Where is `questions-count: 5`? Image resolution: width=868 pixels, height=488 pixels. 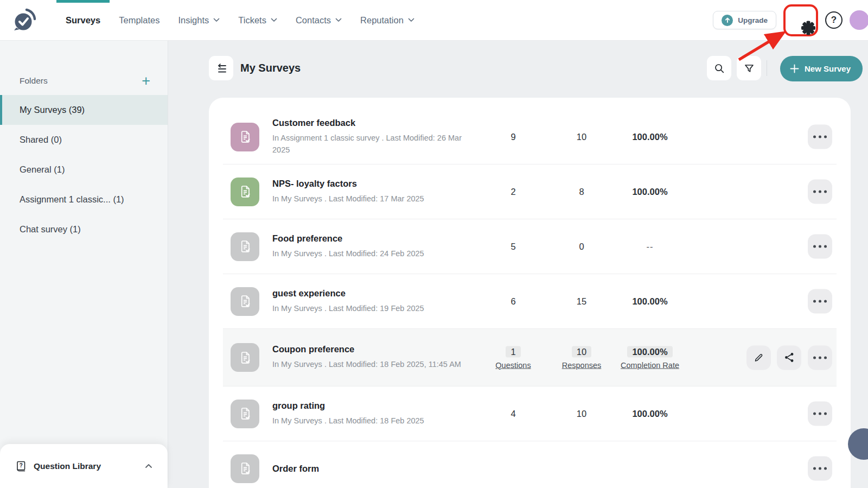
questions-count: 5 is located at coordinates (513, 246).